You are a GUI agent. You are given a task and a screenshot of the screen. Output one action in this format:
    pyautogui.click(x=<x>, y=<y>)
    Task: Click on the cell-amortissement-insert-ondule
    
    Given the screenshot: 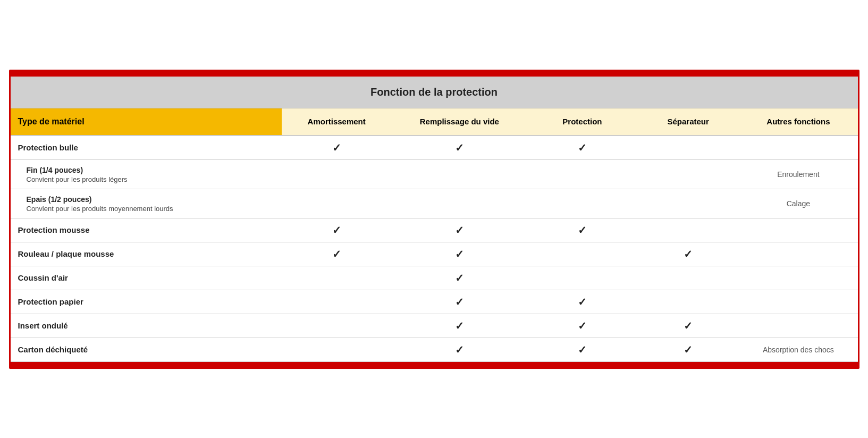 What is the action you would take?
    pyautogui.click(x=337, y=325)
    